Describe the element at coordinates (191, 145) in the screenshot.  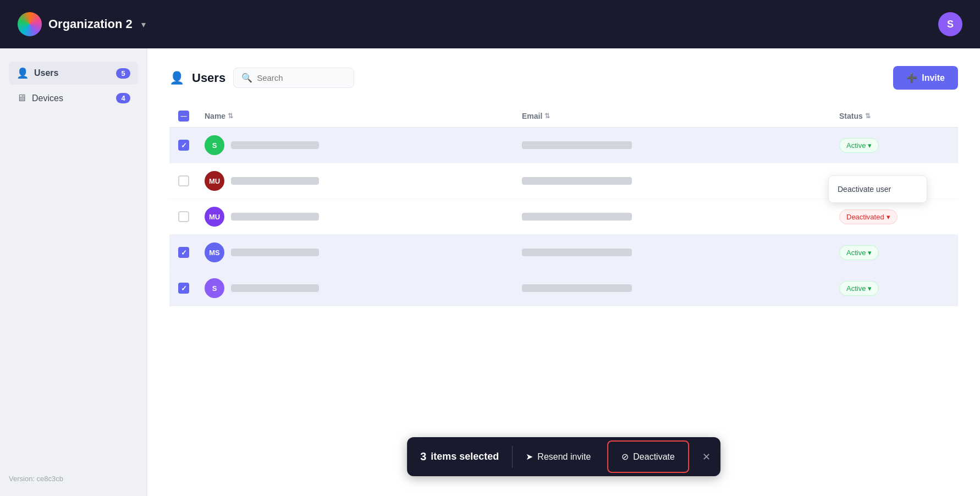
I see `row1-checkbox-cell` at that location.